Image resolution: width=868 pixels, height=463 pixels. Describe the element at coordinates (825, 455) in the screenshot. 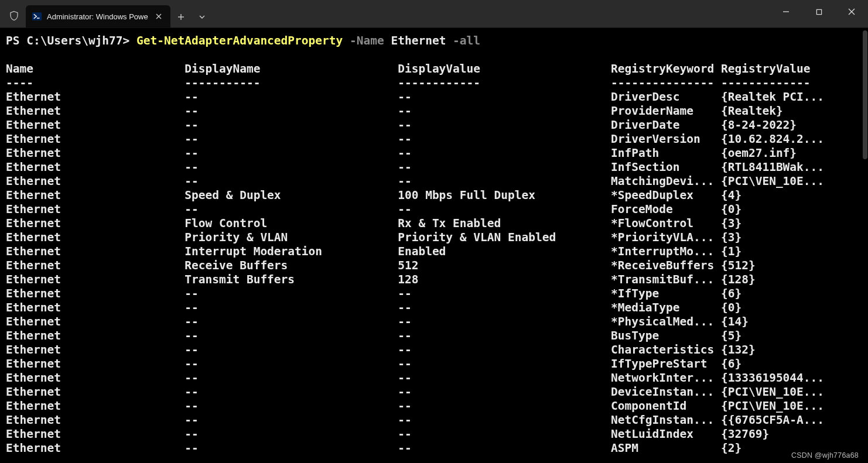

I see `watermark: CSDN @wjh776a68` at that location.